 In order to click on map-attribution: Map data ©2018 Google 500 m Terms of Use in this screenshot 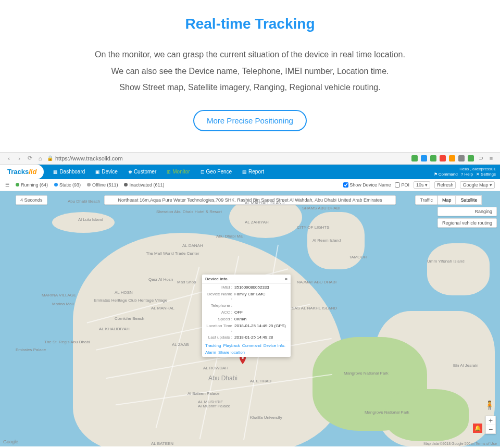, I will do `click(460, 444)`.